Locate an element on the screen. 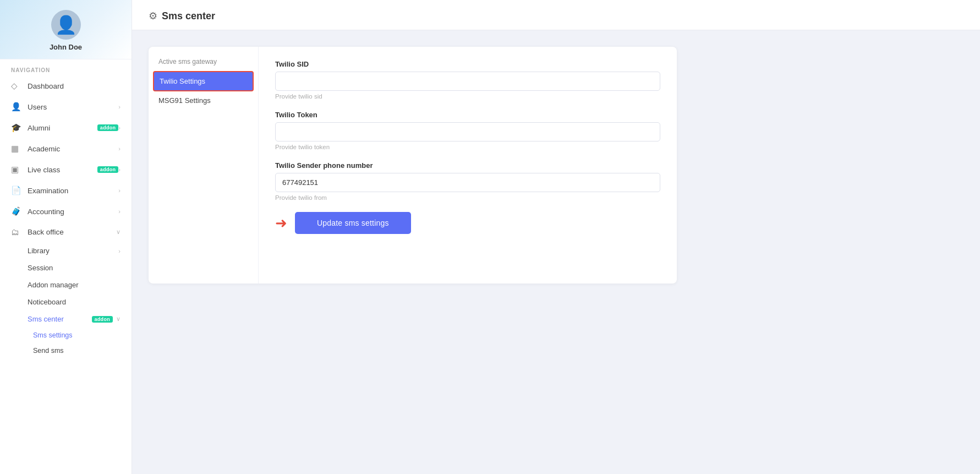  sidebar-item-examination: 📄 Examination › is located at coordinates (66, 190).